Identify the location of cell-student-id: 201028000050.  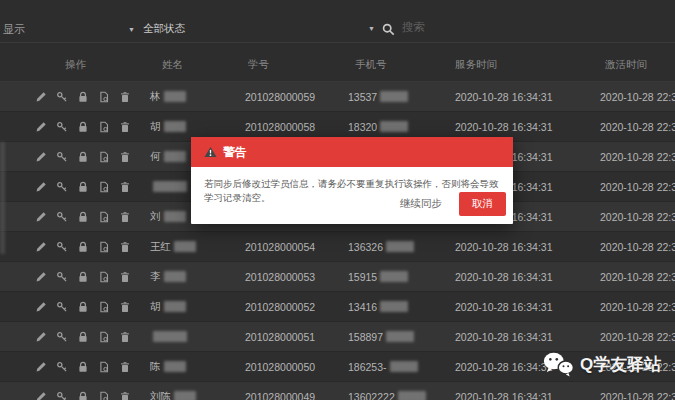
(275, 367).